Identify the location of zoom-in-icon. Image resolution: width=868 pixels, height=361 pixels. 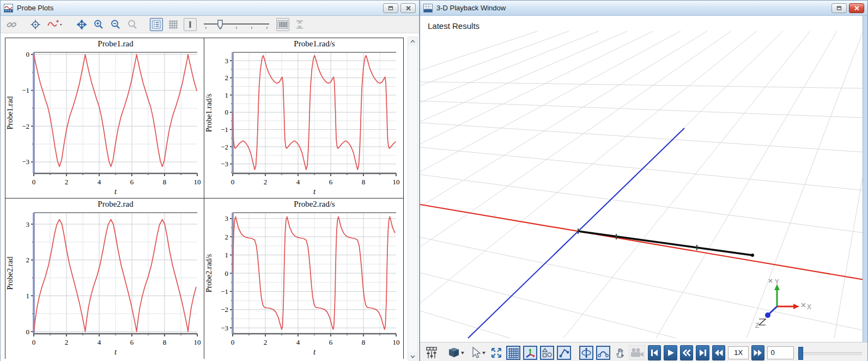
(99, 25).